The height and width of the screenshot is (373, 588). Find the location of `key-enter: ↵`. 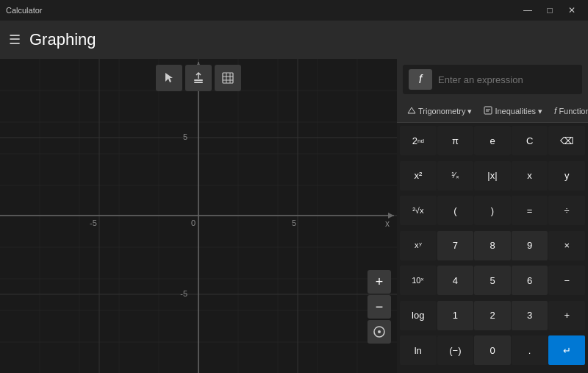

key-enter: ↵ is located at coordinates (567, 350).